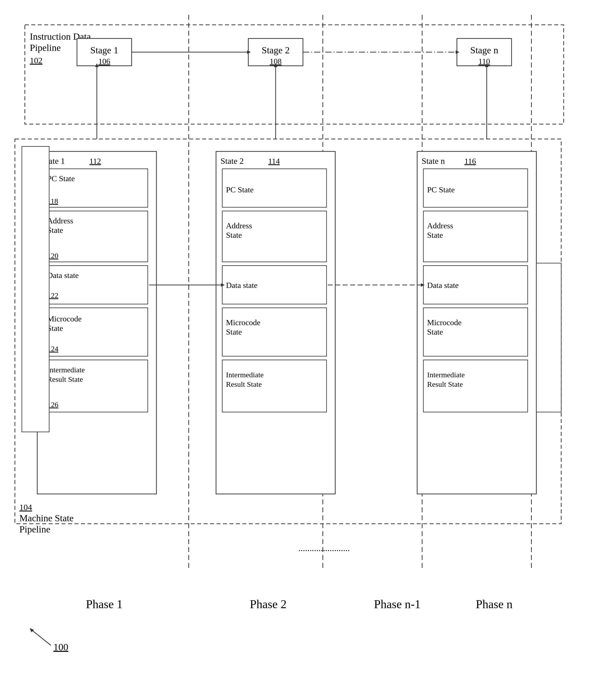  What do you see at coordinates (105, 61) in the screenshot?
I see `stage-1-ref: 106` at bounding box center [105, 61].